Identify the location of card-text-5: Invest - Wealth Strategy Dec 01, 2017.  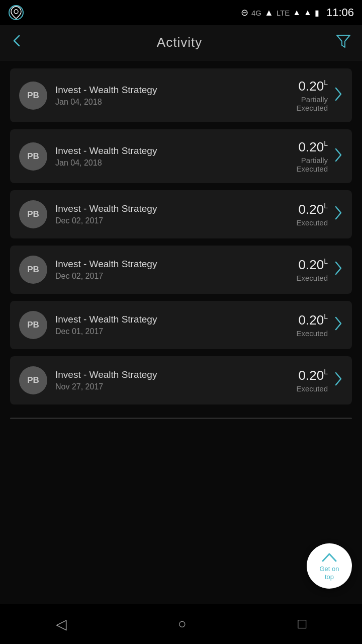
(106, 325).